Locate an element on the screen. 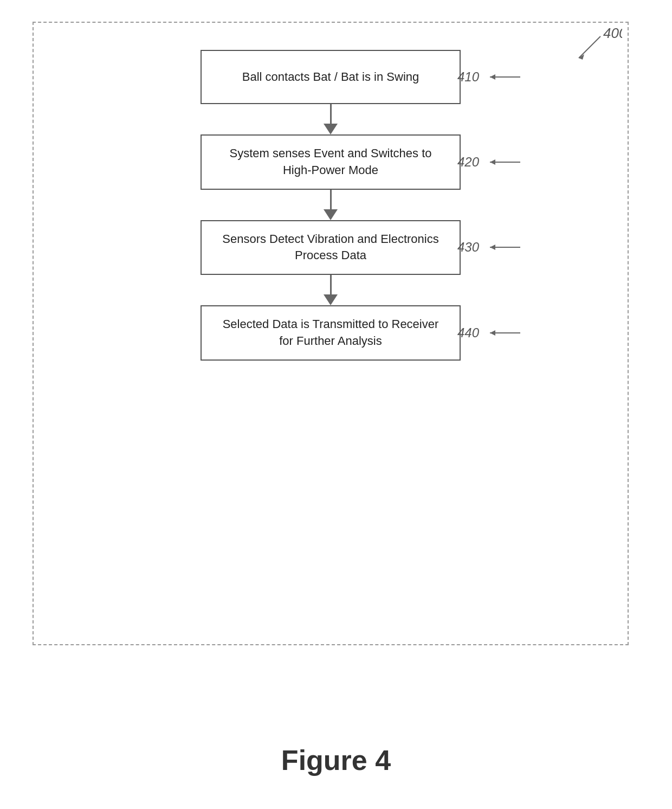 This screenshot has height=809, width=672. step-2-label-connector: 420 is located at coordinates (492, 162).